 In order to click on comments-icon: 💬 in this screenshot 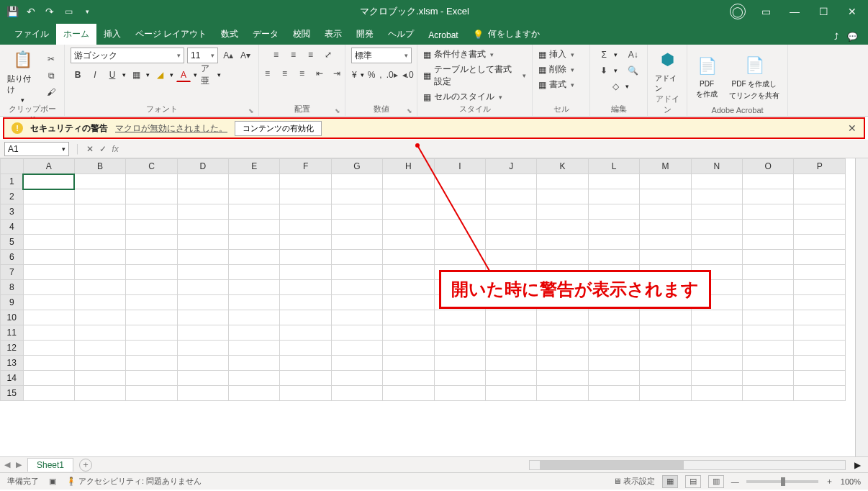, I will do `click(852, 37)`.